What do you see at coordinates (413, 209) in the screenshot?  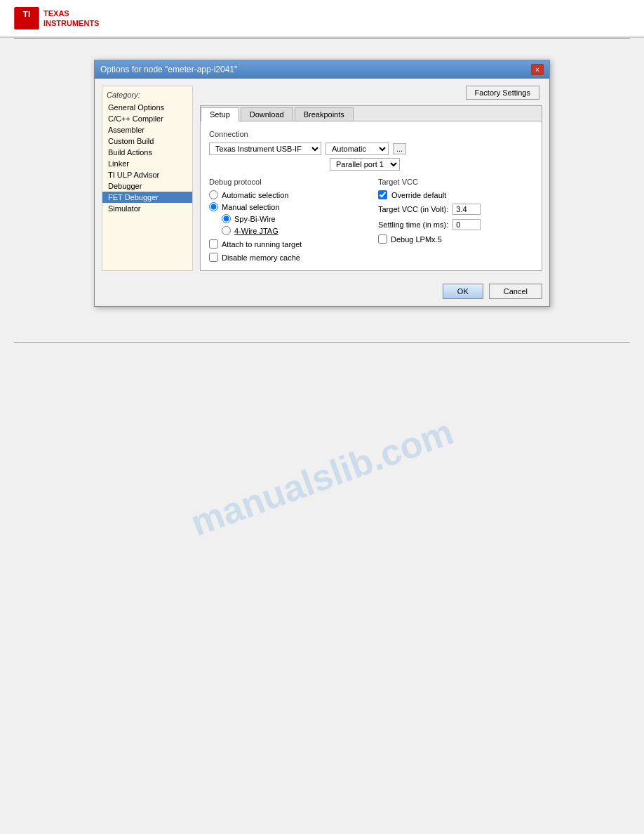 I see `target-vcc-volt-label: Target VCC (in Volt):` at bounding box center [413, 209].